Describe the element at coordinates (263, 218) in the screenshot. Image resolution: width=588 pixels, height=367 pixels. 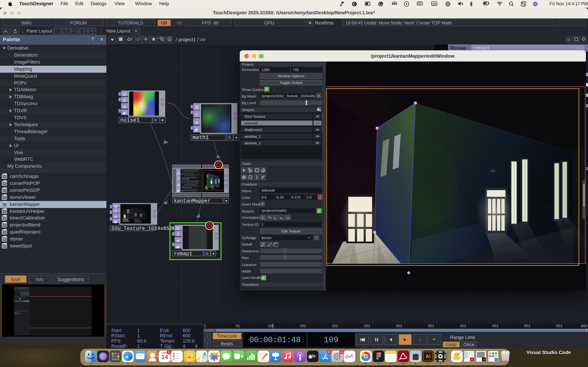
I see `svg-text: F` at that location.